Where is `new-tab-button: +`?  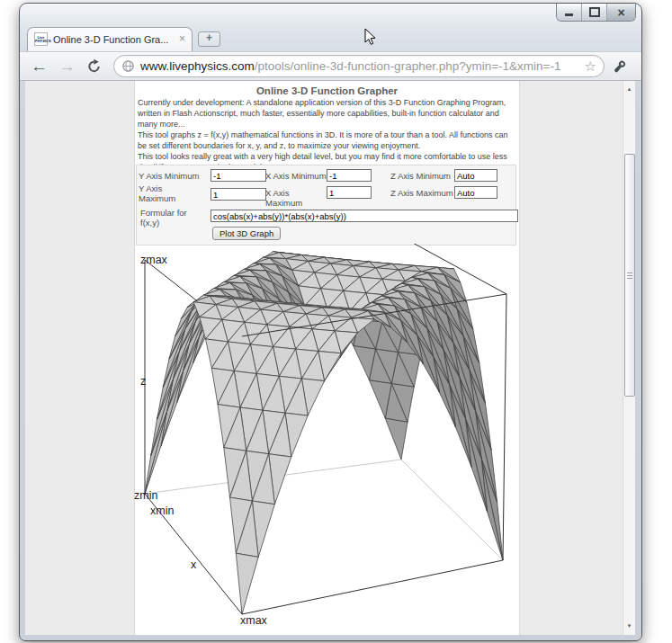 new-tab-button: + is located at coordinates (209, 40).